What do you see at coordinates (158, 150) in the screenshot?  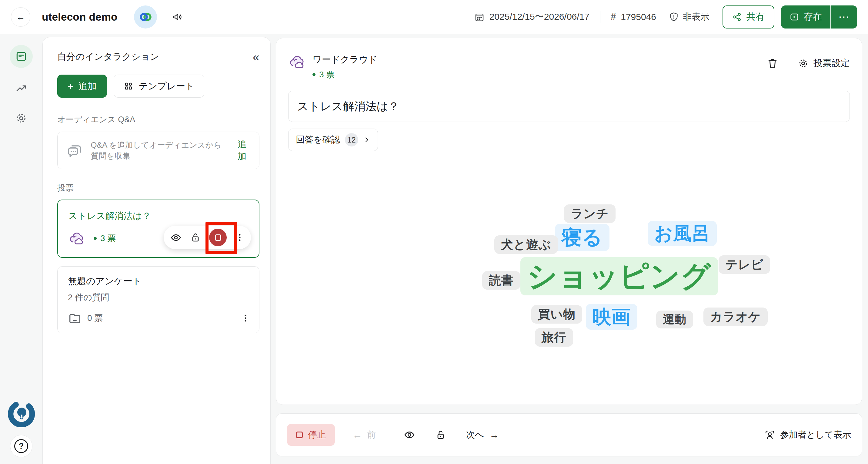 I see `qa-empty-text: Q&A を追加してオーディエンスから質問を収集` at bounding box center [158, 150].